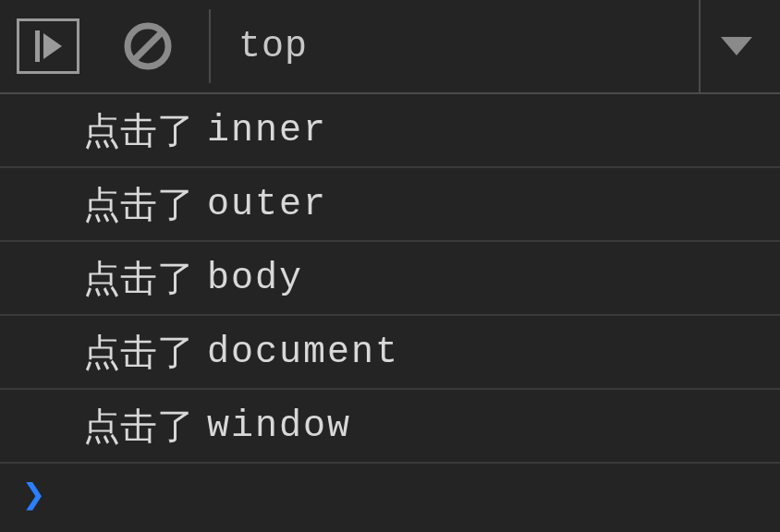  What do you see at coordinates (37, 46) in the screenshot?
I see `play-icon-bar` at bounding box center [37, 46].